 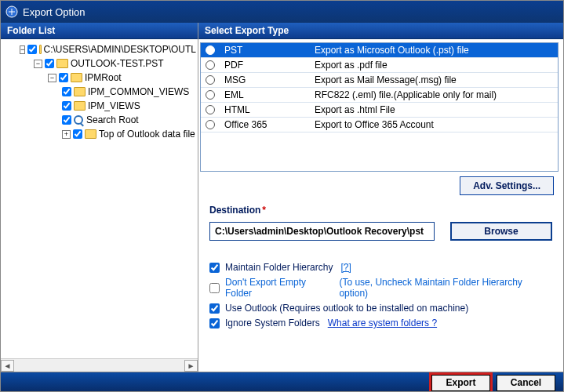 What do you see at coordinates (104, 78) in the screenshot?
I see `tree-label: IPMRoot` at bounding box center [104, 78].